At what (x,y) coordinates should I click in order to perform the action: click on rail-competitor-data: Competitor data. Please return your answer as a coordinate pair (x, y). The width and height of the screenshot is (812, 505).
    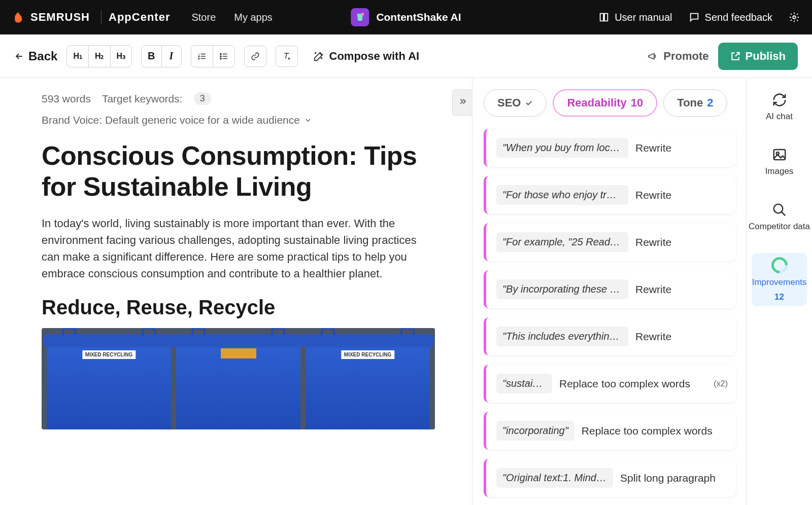
    Looking at the image, I should click on (780, 217).